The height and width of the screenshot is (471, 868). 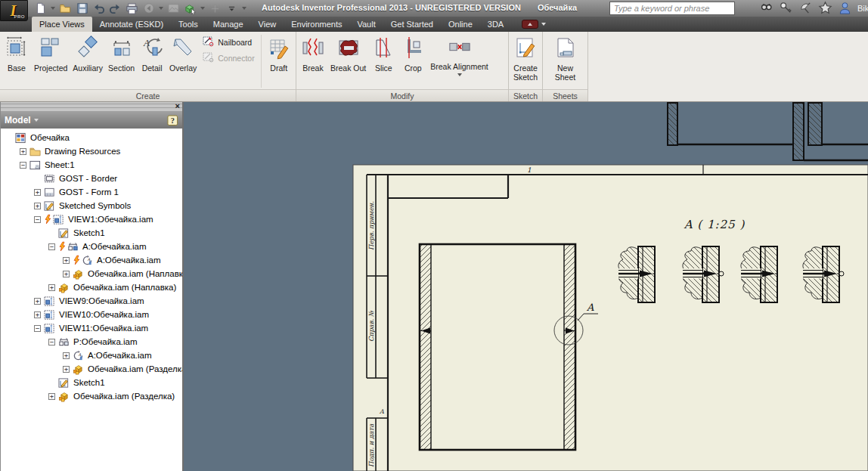 What do you see at coordinates (148, 67) in the screenshot?
I see `ribbon-panel-create: BaseProjectedAuxiliarySectionADetailOver…` at bounding box center [148, 67].